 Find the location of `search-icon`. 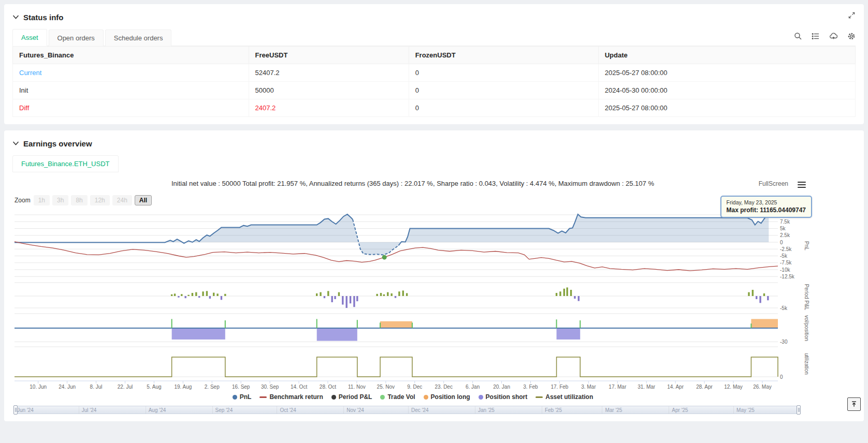

search-icon is located at coordinates (798, 36).